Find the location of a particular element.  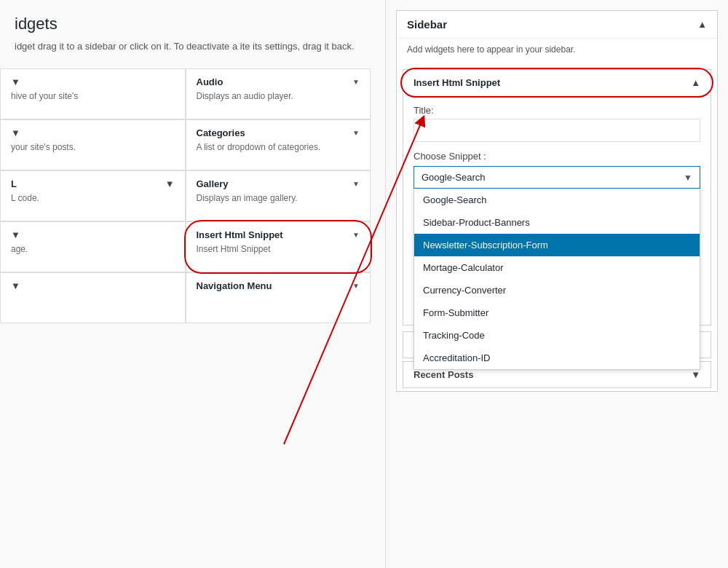

widget-title-html: L is located at coordinates (14, 184).